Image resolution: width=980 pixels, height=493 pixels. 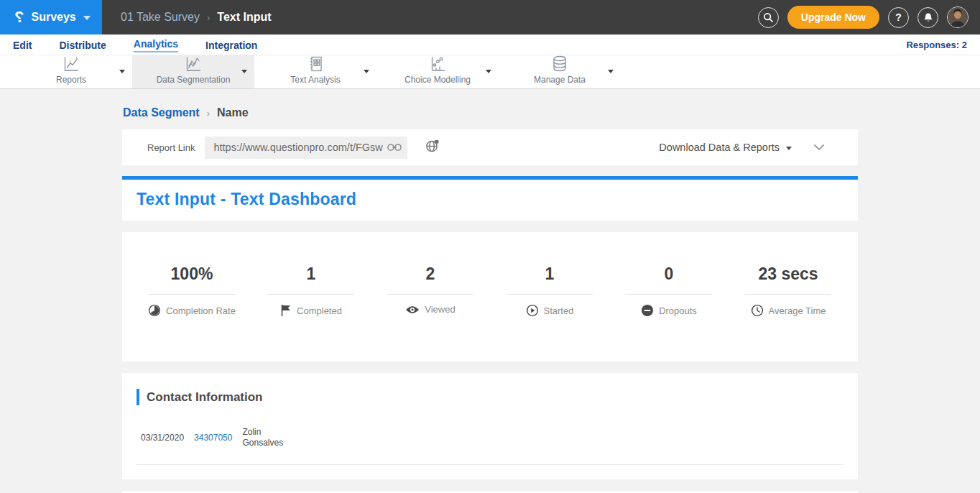 What do you see at coordinates (490, 17) in the screenshot?
I see `top-bar: ? Surveys 01 Take Survey › Text Input Up…` at bounding box center [490, 17].